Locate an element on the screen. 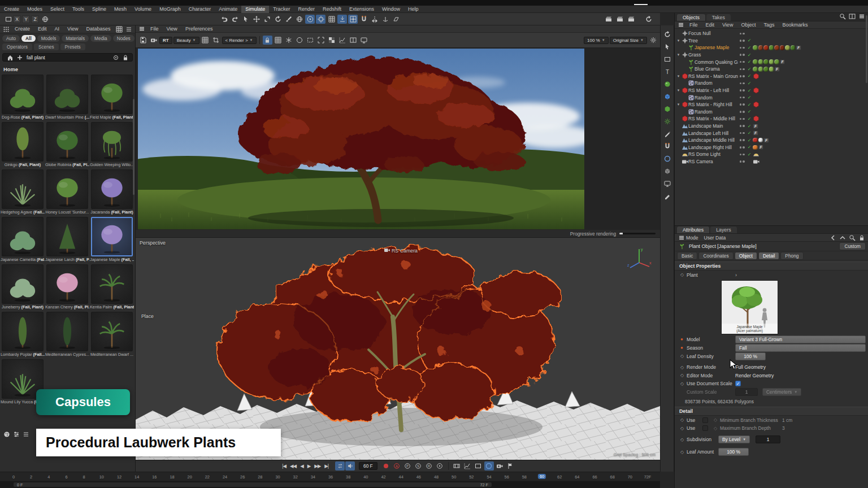  preview-range-button is located at coordinates (478, 466).